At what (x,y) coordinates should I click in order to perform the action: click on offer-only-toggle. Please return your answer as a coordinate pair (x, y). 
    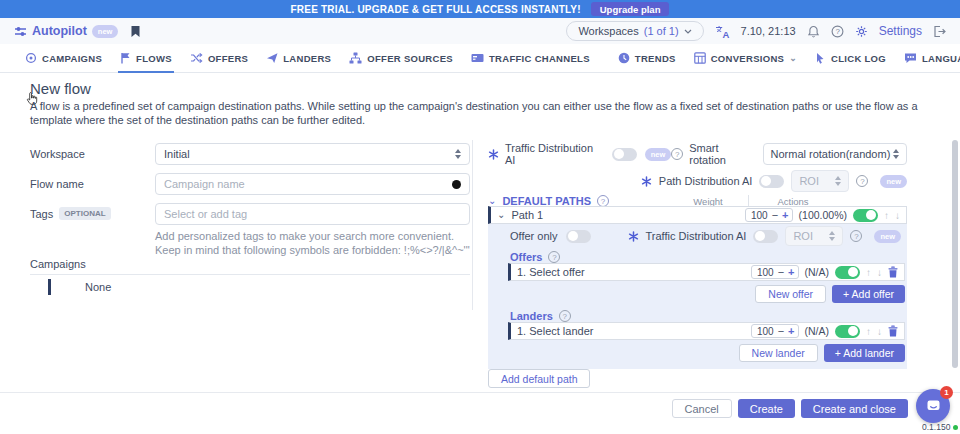
    Looking at the image, I should click on (578, 236).